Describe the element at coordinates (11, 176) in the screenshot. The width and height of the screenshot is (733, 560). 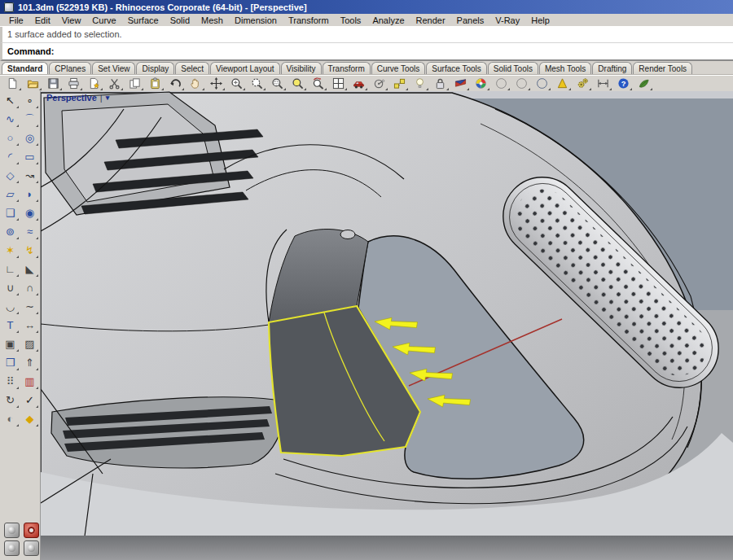
I see `polygon-icon: ◇` at that location.